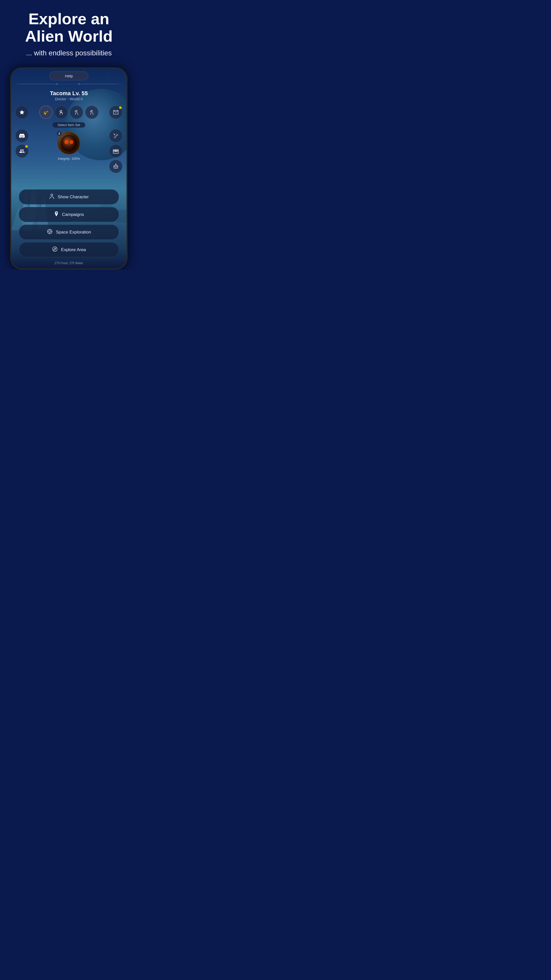 The width and height of the screenshot is (551, 980). Describe the element at coordinates (22, 151) in the screenshot. I see `party-icon` at that location.